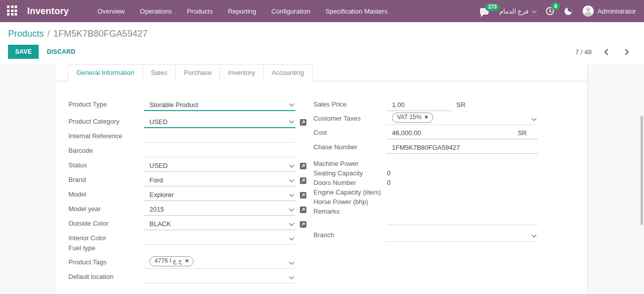 Image resolution: width=644 pixels, height=294 pixels. Describe the element at coordinates (357, 11) in the screenshot. I see `menu-specification-masters: Specification Masters` at that location.